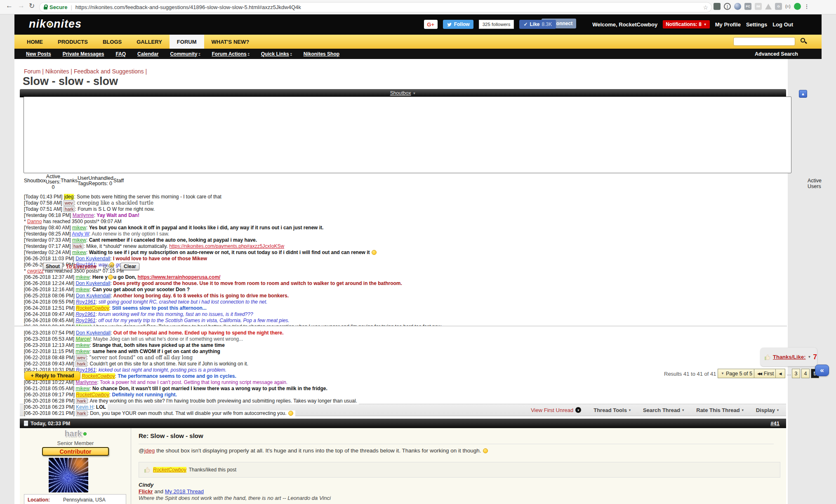 This screenshot has width=836, height=504. Describe the element at coordinates (35, 271) in the screenshot. I see `shout-user-link: cwgrizz` at that location.